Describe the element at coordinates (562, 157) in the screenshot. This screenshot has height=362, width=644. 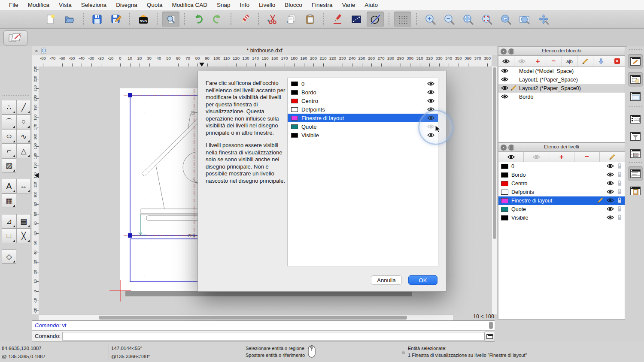
I see `add-layer-button: +` at that location.